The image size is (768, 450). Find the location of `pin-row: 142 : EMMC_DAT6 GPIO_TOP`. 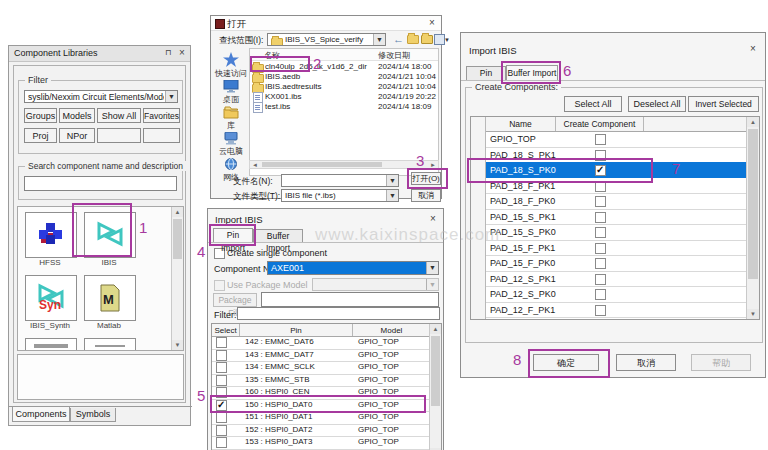

pin-row: 142 : EMMC_DAT6 GPIO_TOP is located at coordinates (321, 343).